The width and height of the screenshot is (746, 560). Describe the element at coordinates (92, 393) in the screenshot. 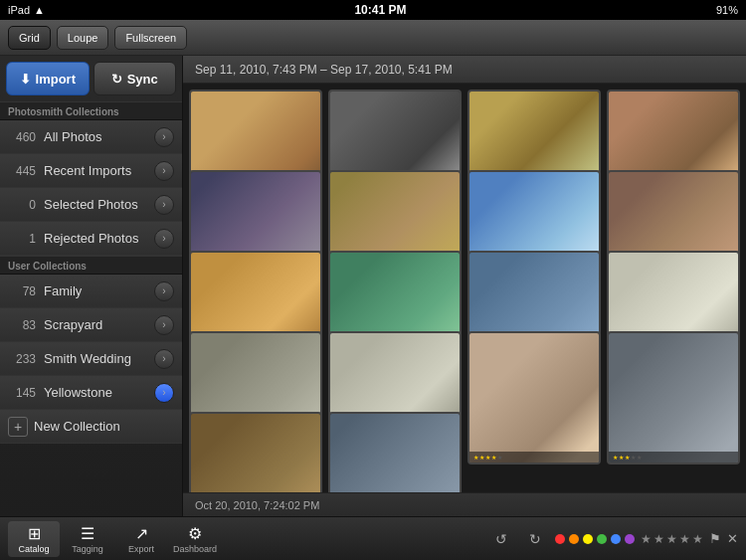

I see `sidebar-item-yellowstone: 145 Yellowstone ›` at that location.